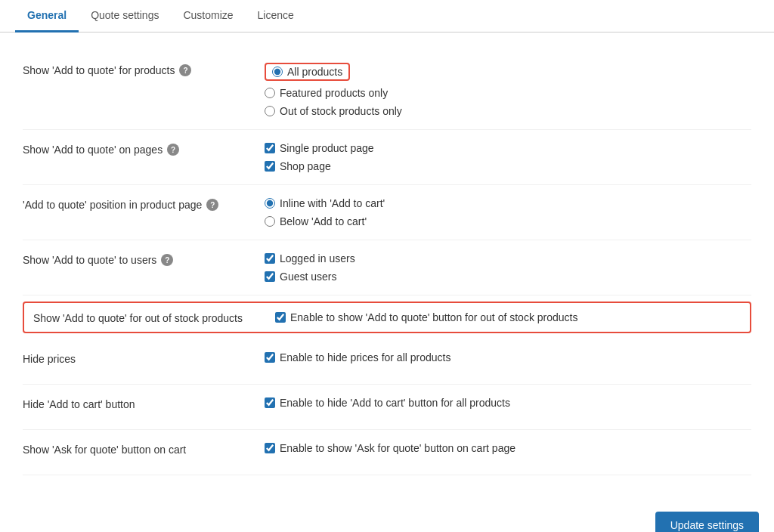 The width and height of the screenshot is (774, 532). What do you see at coordinates (270, 448) in the screenshot?
I see `checkbox-ask-for-quote` at bounding box center [270, 448].